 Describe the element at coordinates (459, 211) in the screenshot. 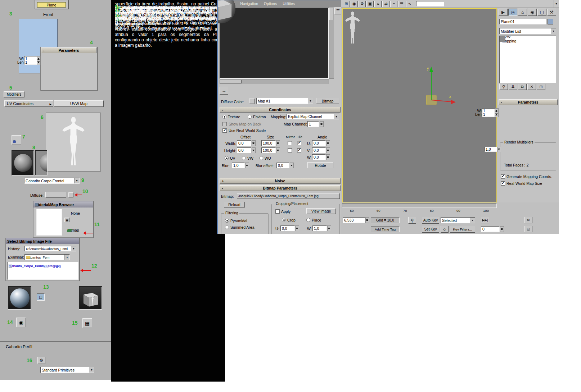

I see `timeline-tick-label: 90` at that location.